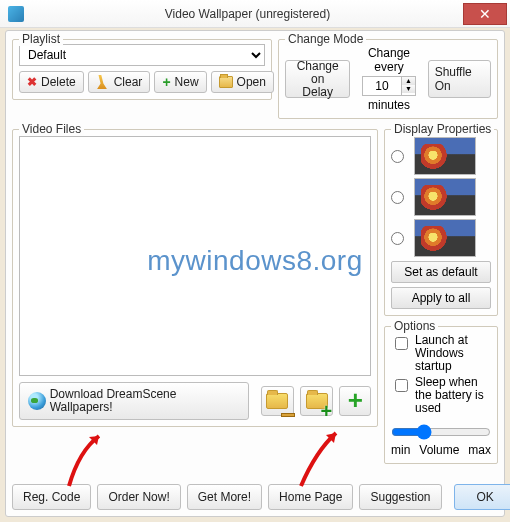  Describe the element at coordinates (382, 86) in the screenshot. I see `change-every-value` at that location.